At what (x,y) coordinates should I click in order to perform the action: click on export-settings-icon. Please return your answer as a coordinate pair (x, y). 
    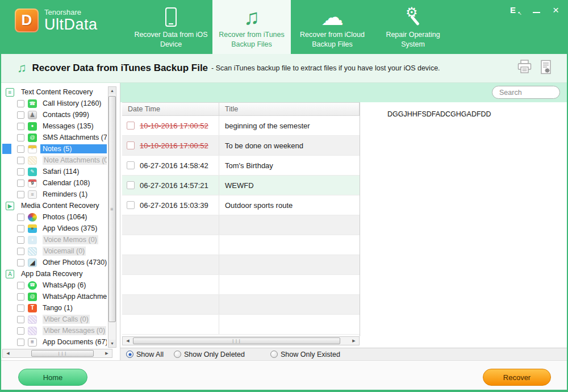
    Looking at the image, I should click on (546, 67).